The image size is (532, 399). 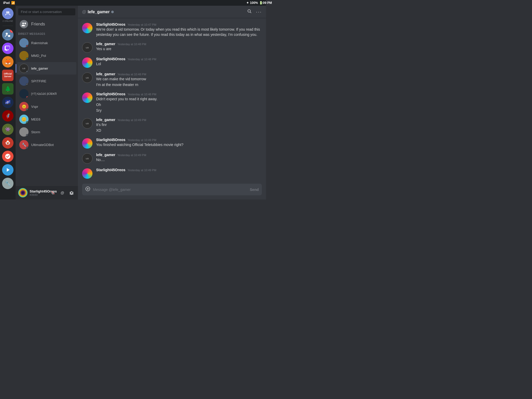 What do you see at coordinates (133, 3) in the screenshot?
I see `status-bar: iPad 📶 1:09 PM ✦ 100% 🔋` at bounding box center [133, 3].